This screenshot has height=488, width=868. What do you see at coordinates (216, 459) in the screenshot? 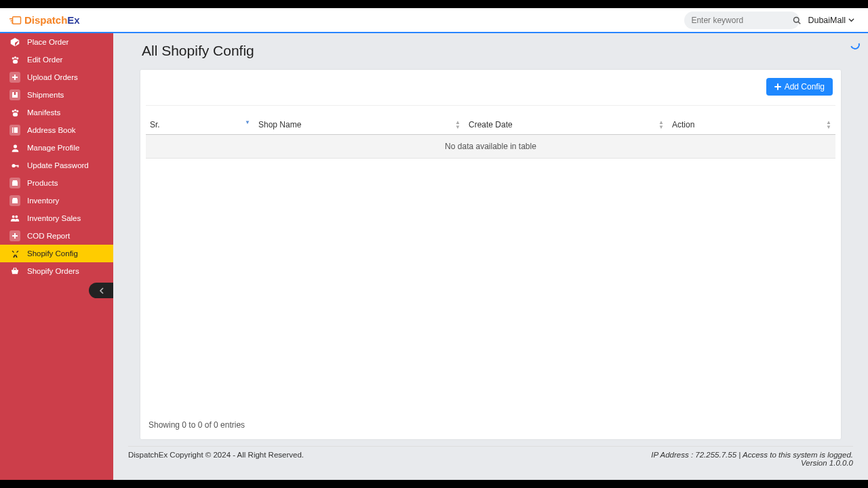
I see `footer-copyright: DispatchEx Copyright © 2024 - All Right …` at bounding box center [216, 459].